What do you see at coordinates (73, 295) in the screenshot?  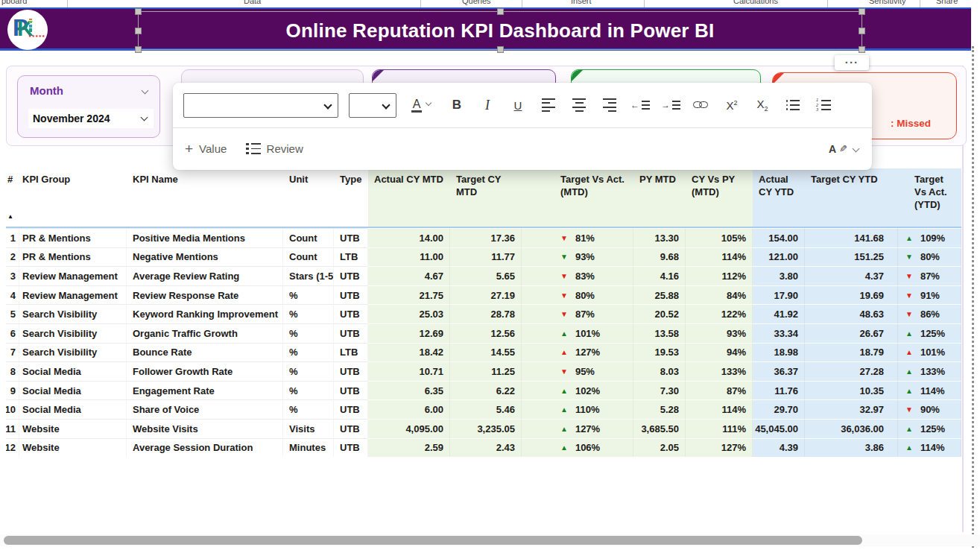 I see `cell-group: Review Management` at bounding box center [73, 295].